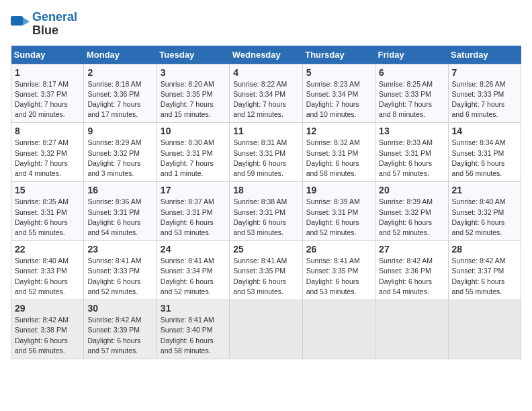 This screenshot has height=411, width=532. Describe the element at coordinates (339, 131) in the screenshot. I see `day-number: 12` at that location.